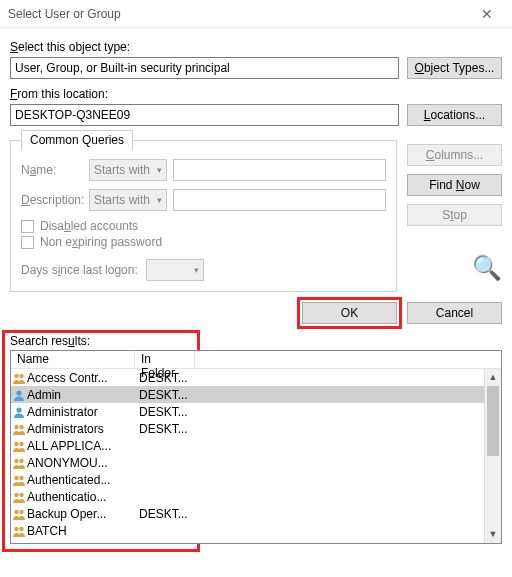  Describe the element at coordinates (204, 115) in the screenshot. I see `location-field` at that location.